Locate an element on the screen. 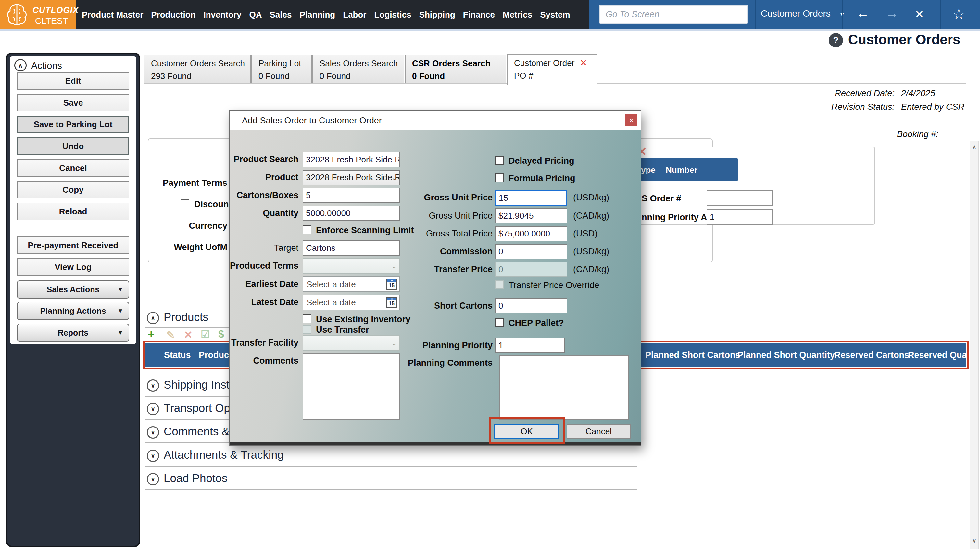 This screenshot has height=549, width=980. menu-logistics: Logistics is located at coordinates (393, 15).